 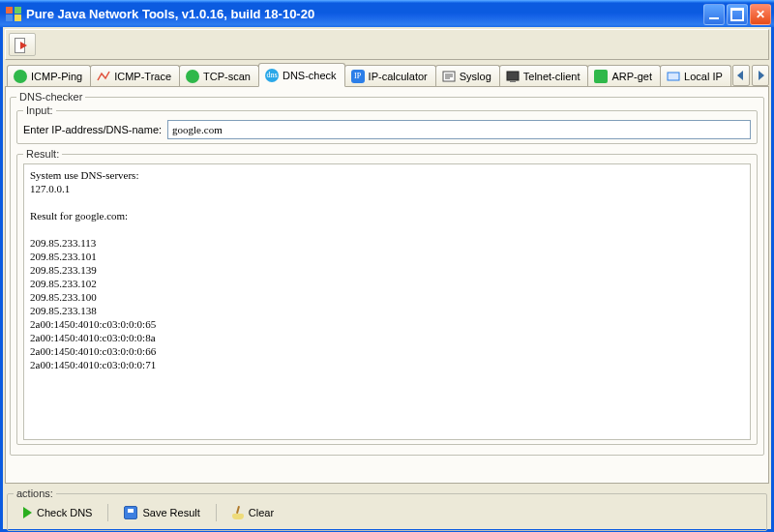 I want to click on tab-ip-calculator: IP IP-calculator, so click(x=391, y=75).